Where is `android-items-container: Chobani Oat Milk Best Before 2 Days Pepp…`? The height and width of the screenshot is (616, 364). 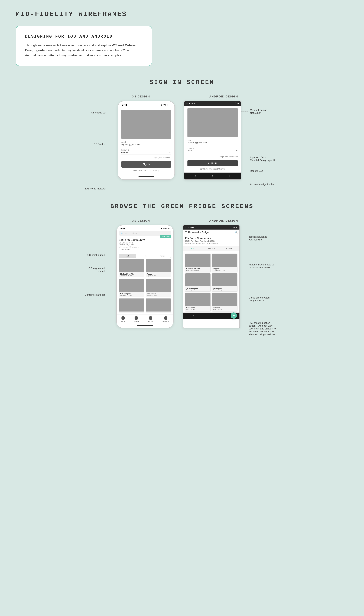 android-items-container: Chobani Oat Milk Best Before 2 Days Pepp… is located at coordinates (211, 282).